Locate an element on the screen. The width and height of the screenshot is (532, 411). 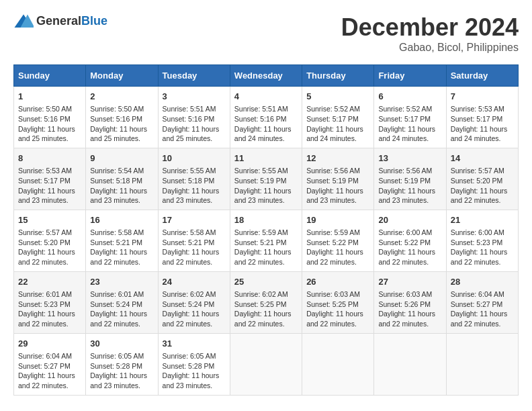
day-number: 16 is located at coordinates (122, 220).